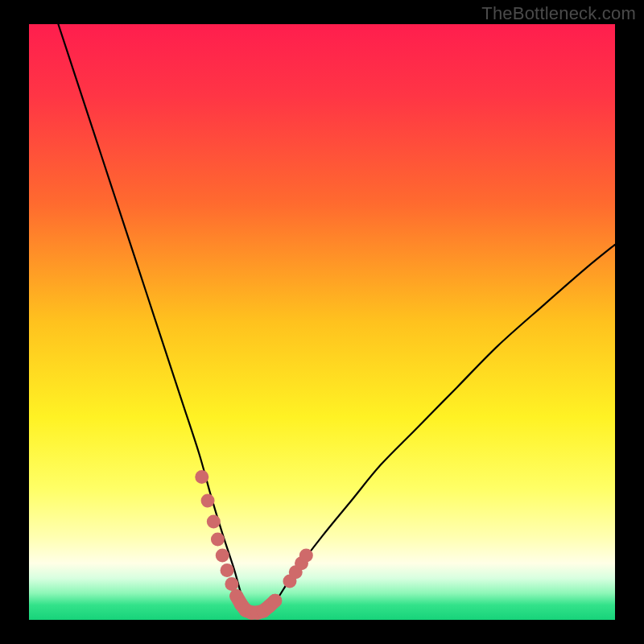  What do you see at coordinates (559, 14) in the screenshot?
I see `watermark-text: TheBottleneck.com` at bounding box center [559, 14].